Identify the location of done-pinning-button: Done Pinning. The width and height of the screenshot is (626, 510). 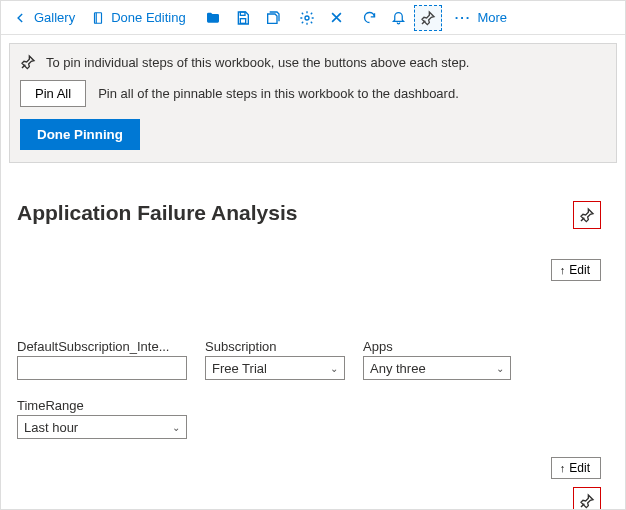
(80, 134).